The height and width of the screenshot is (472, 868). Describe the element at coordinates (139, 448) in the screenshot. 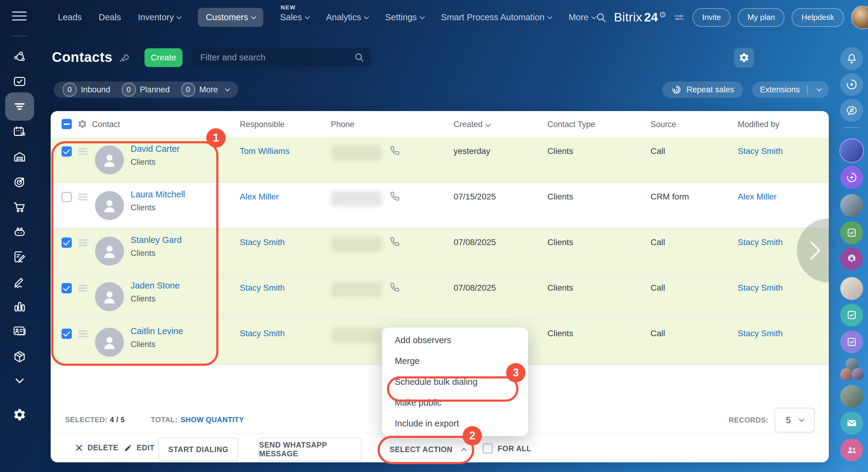

I see `edit-button: EDIT` at that location.